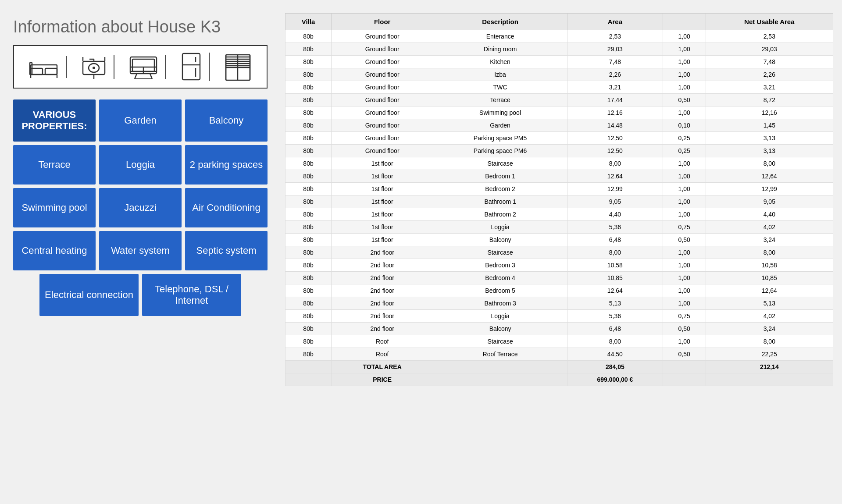 Image resolution: width=842 pixels, height=504 pixels. Describe the element at coordinates (769, 151) in the screenshot. I see `table-cell: 3,13` at that location.